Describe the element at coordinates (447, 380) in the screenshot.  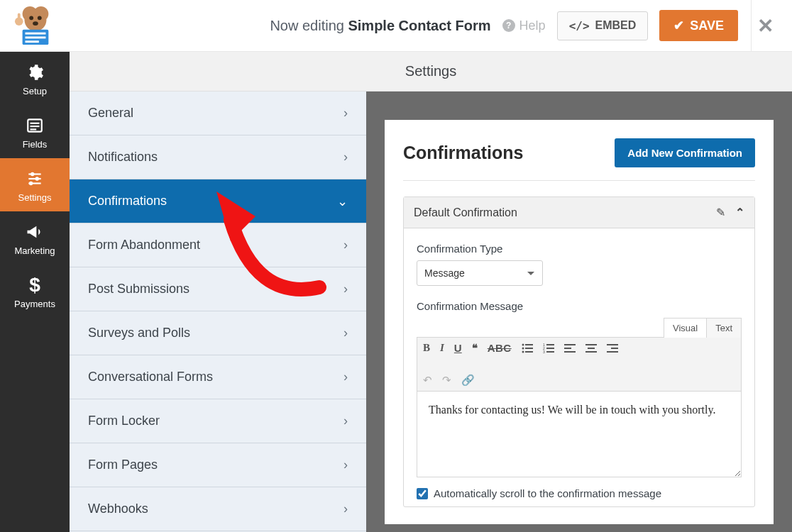
I see `redo-icon: ↷` at that location.